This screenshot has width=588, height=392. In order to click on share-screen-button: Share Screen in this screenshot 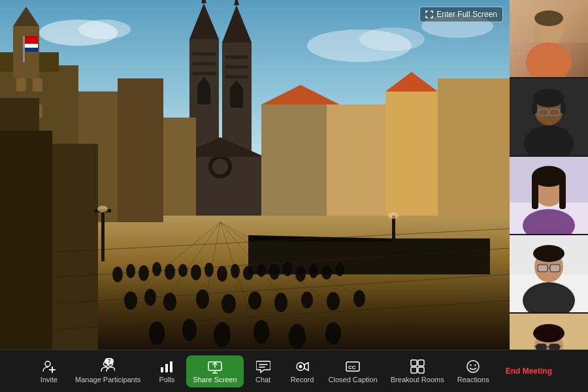, I will do `click(214, 371)`.